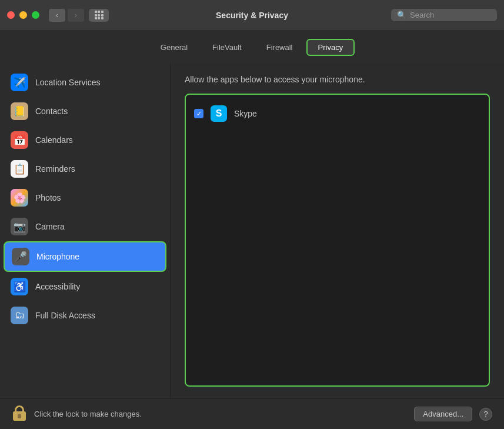 The height and width of the screenshot is (429, 504). Describe the element at coordinates (19, 414) in the screenshot. I see `lock-icon` at that location.